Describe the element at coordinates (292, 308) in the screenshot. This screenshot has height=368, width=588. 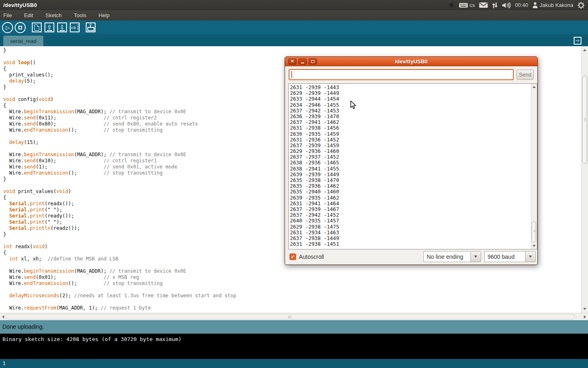
I see `code-line: Wire.requestFrom(MAG_ADDR, 1); // reques…` at that location.